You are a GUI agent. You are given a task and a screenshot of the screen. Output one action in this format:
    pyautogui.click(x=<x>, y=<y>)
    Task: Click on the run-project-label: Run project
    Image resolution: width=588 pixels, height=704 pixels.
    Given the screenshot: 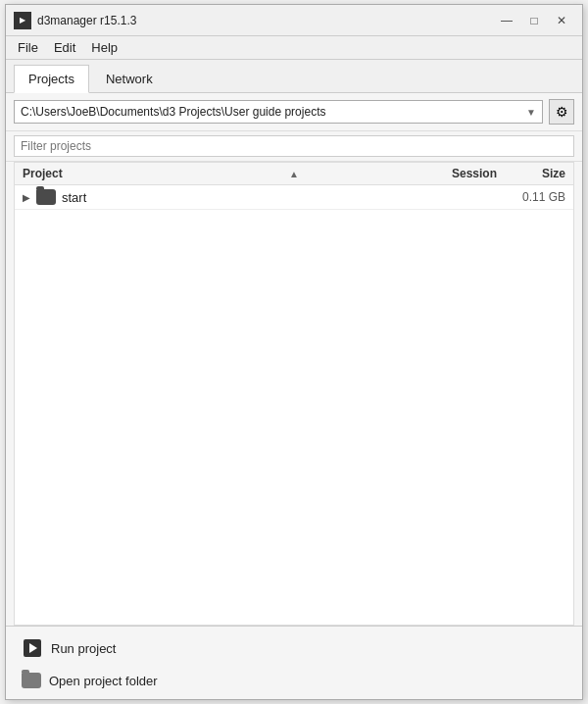 What is the action you would take?
    pyautogui.click(x=83, y=649)
    